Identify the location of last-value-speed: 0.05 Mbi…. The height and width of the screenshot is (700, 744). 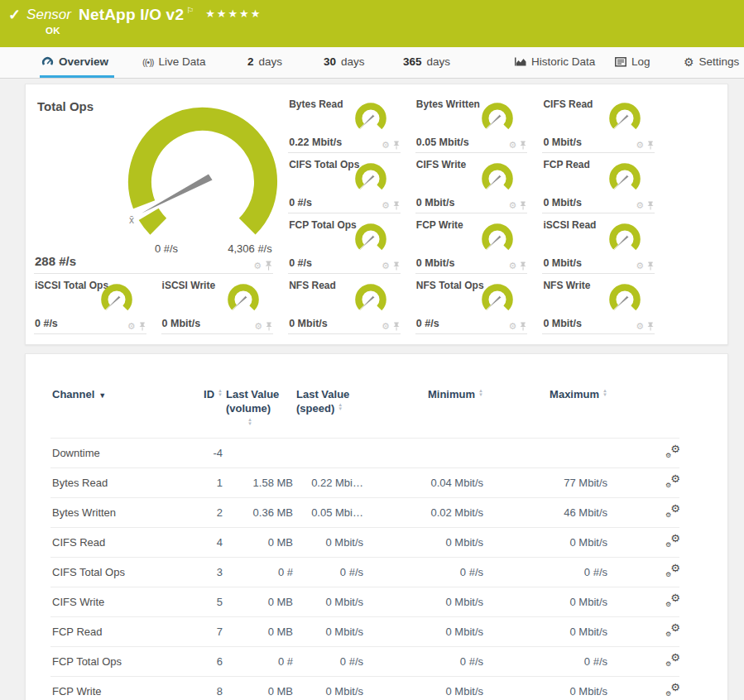
(329, 513).